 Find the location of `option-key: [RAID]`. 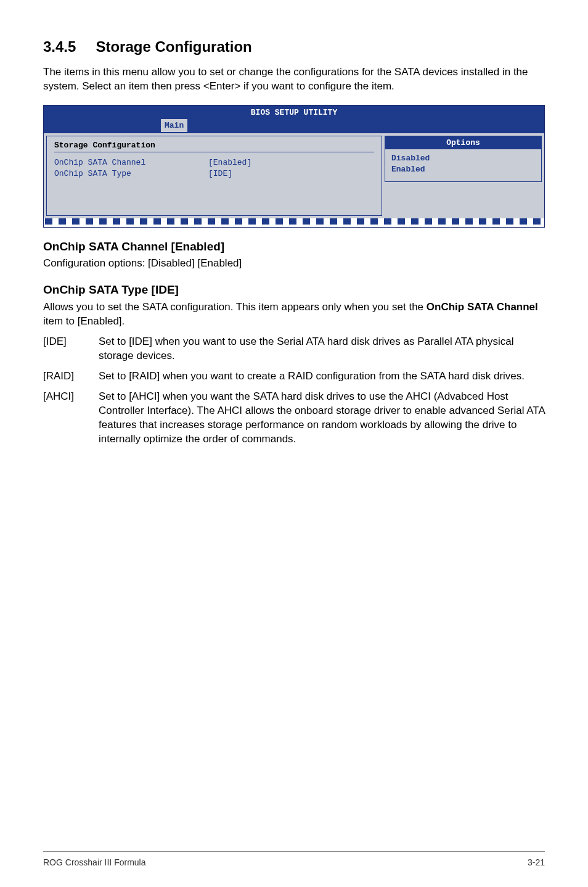

option-key: [RAID] is located at coordinates (71, 376).